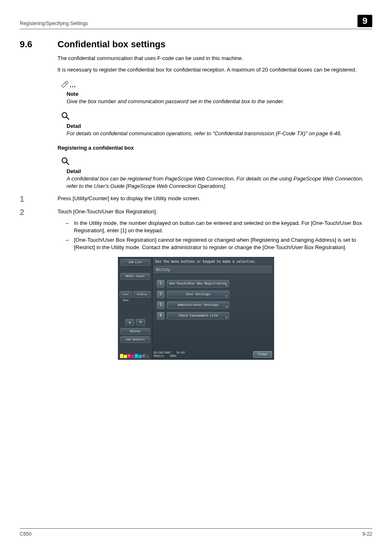  What do you see at coordinates (365, 21) in the screenshot?
I see `chapter-number-box: 9` at bounding box center [365, 21].